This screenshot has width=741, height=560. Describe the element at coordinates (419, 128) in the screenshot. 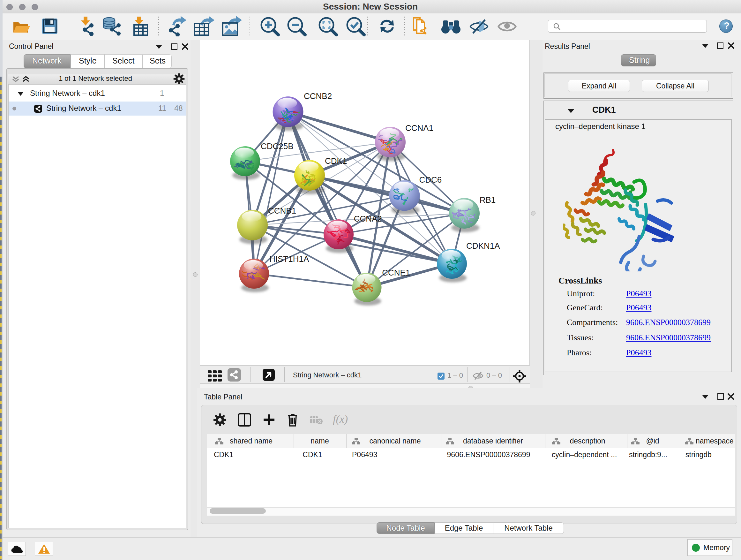

I see `svg-text: CCNA1` at that location.